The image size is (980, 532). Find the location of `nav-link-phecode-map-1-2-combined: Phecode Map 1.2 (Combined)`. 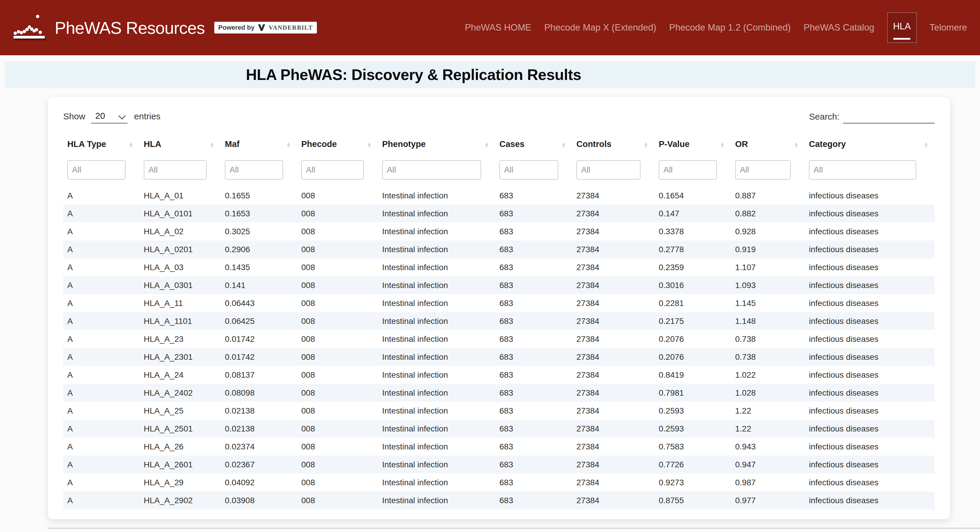

nav-link-phecode-map-1-2-combined: Phecode Map 1.2 (Combined) is located at coordinates (730, 28).